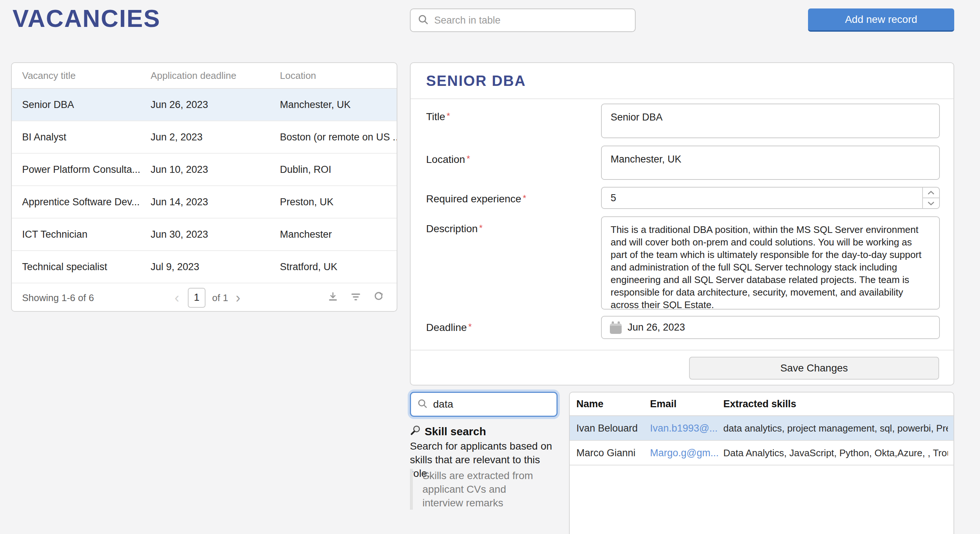  I want to click on applicant-email-link: Ivan.b1993@..., so click(685, 428).